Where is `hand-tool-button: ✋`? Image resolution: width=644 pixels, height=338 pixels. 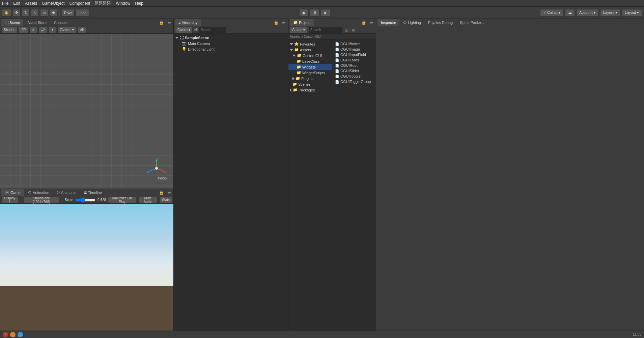
hand-tool-button: ✋ is located at coordinates (7, 13).